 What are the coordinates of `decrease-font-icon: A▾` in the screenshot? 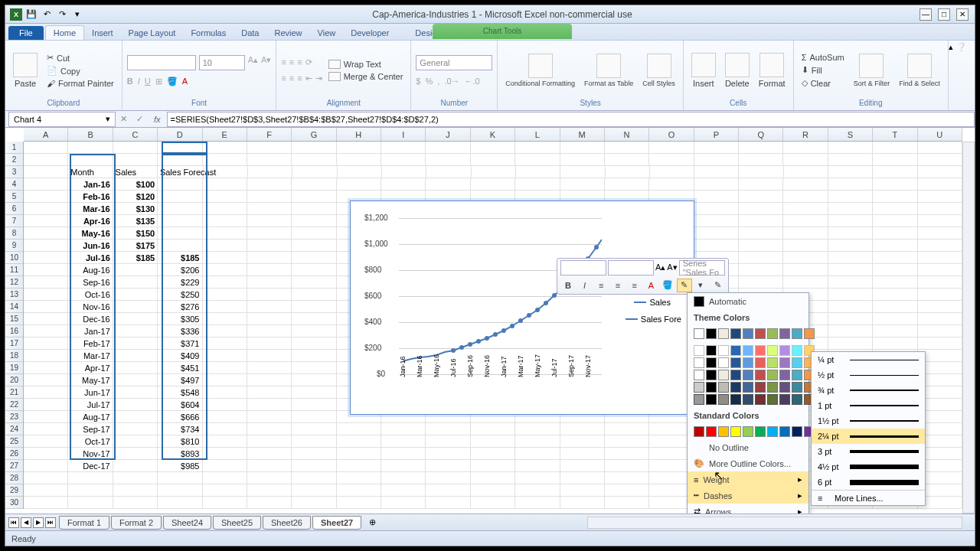 It's located at (266, 63).